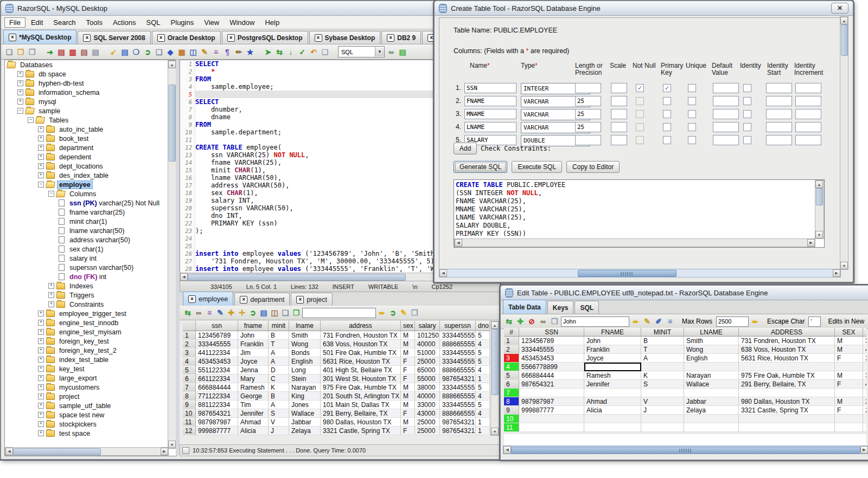 The width and height of the screenshot is (868, 478). What do you see at coordinates (173, 123) in the screenshot?
I see `tree-vscroll-thumb` at bounding box center [173, 123].